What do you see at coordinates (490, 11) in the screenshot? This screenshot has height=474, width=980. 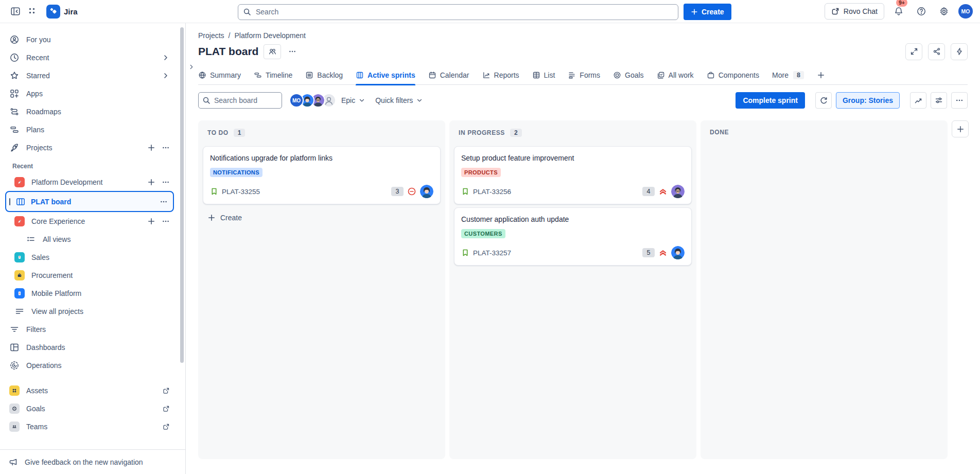 I see `top-navigation-bar: Jira Create Rovo Chat 9+` at bounding box center [490, 11].